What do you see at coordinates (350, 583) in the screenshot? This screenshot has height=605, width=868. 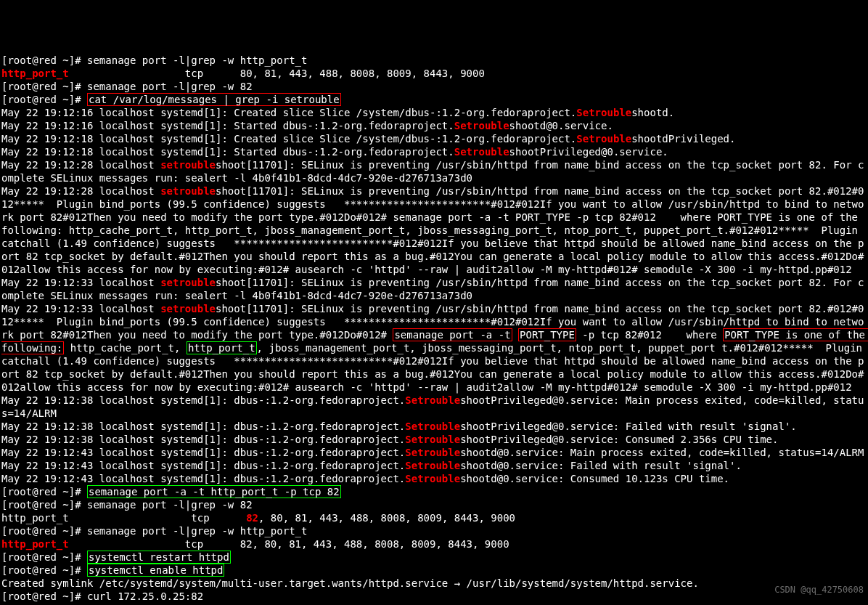 I see `terminal-line: Created symlink /etc/systemd/system/mult…` at bounding box center [350, 583].